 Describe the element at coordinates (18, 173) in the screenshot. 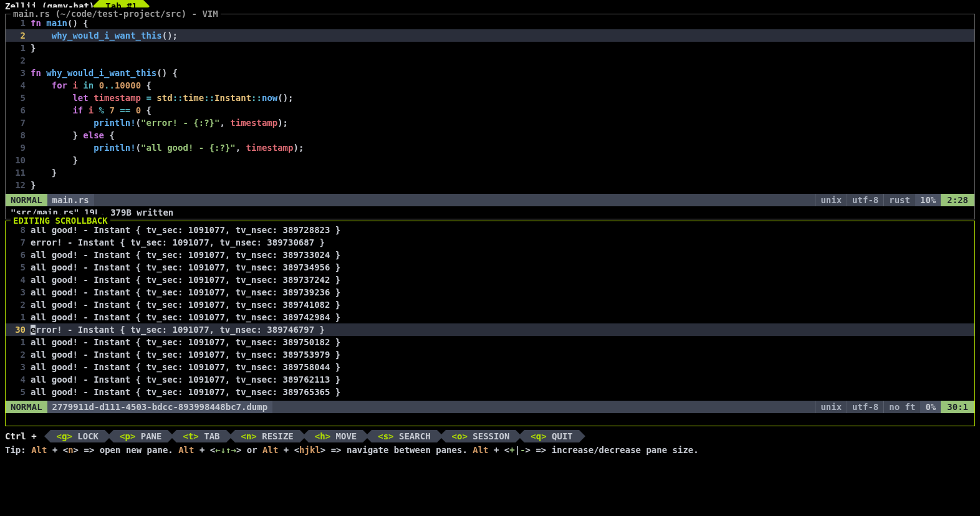

I see `line-number: 11` at that location.